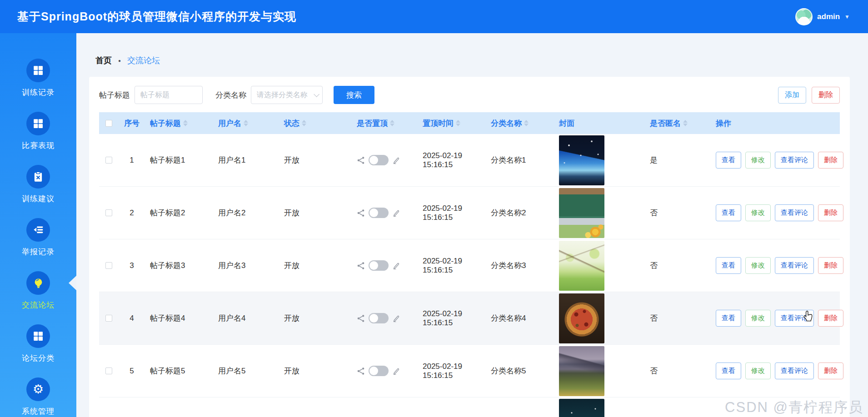 The image size is (868, 417). I want to click on app-header: 基于SpringBoot的球员管理微信小程序的开发与实现 admin ▼, so click(434, 16).